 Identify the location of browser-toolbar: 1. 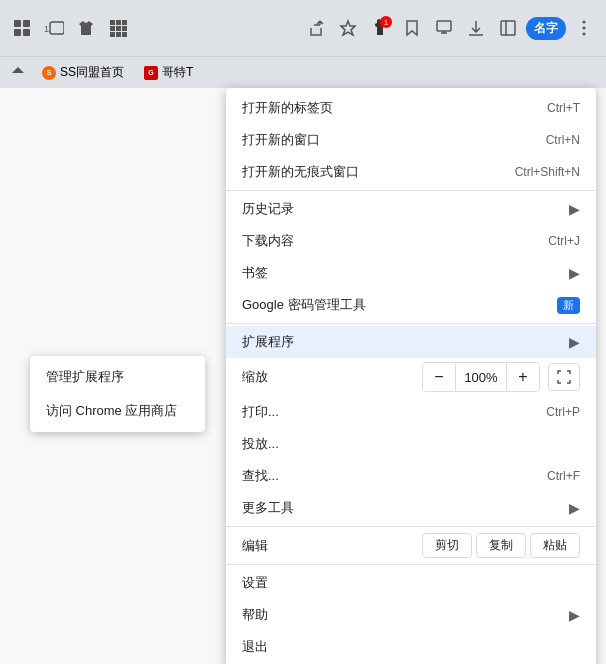
(303, 28).